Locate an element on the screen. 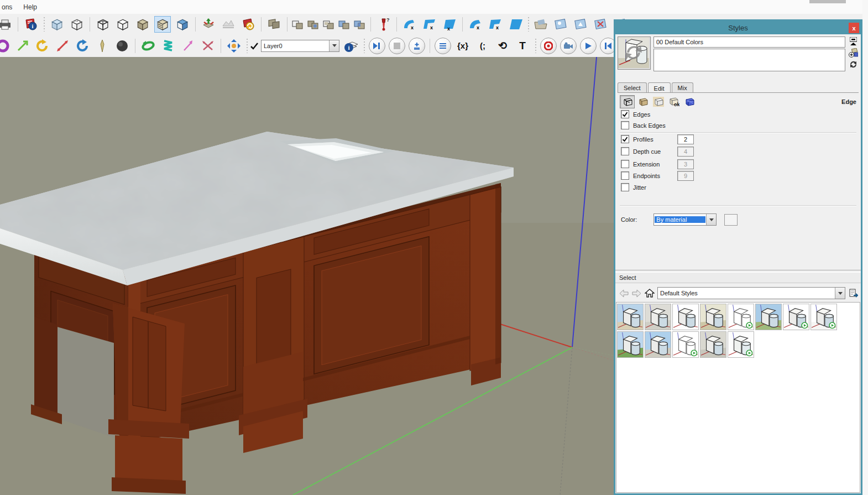 This screenshot has height=495, width=868. edges-checkbox is located at coordinates (625, 114).